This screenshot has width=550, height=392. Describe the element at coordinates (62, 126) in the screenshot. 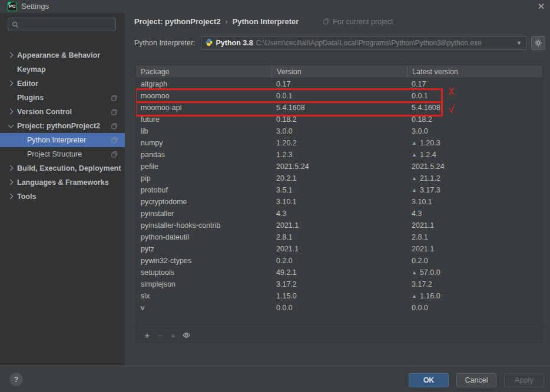

I see `sidebar-item-project-pythonproject2: Project: pythonProject2` at that location.